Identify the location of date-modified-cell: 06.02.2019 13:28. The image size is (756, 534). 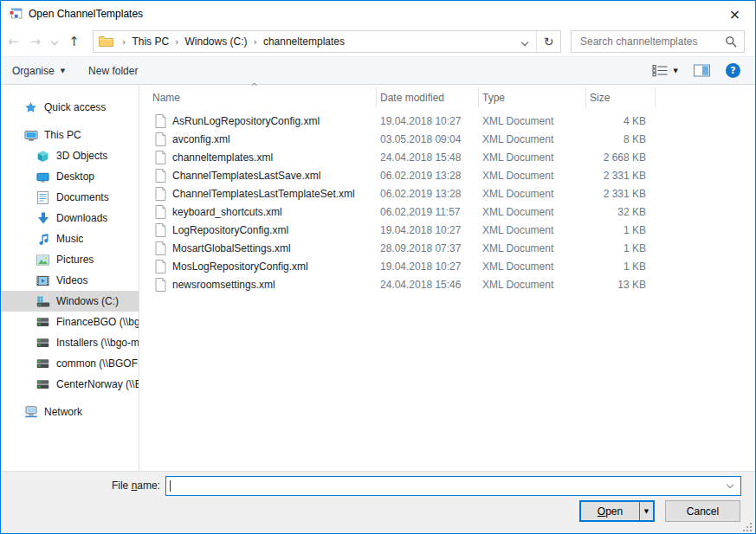
(427, 176).